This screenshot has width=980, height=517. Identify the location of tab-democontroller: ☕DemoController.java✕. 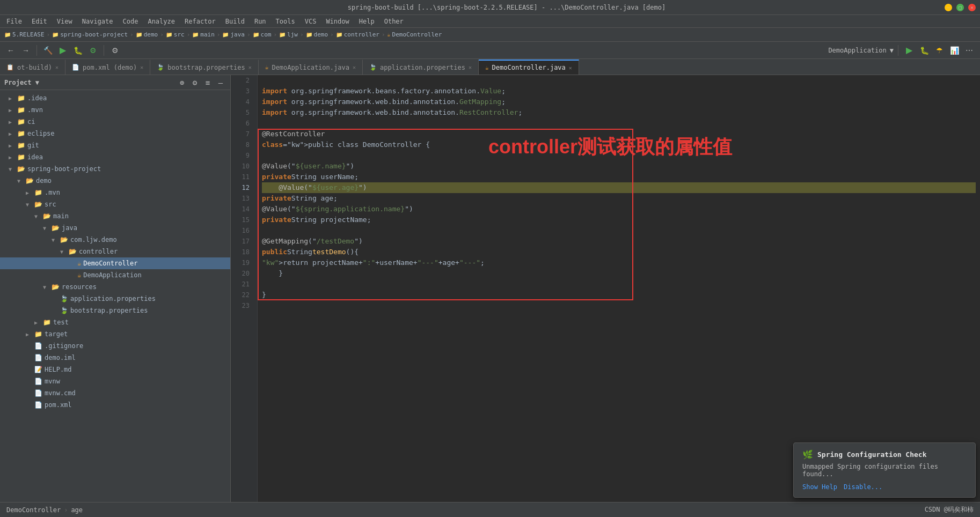
(529, 67).